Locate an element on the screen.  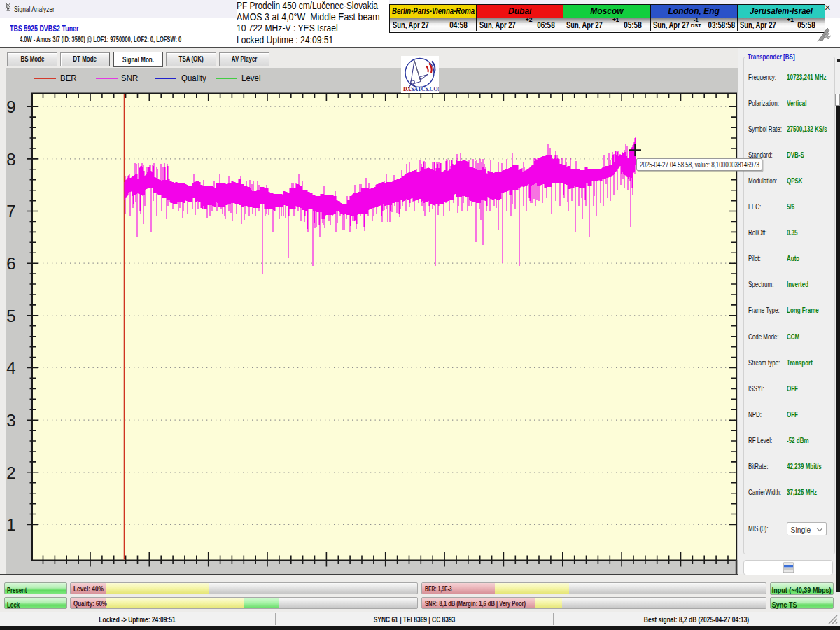
svg-text: 1 is located at coordinates (11, 525).